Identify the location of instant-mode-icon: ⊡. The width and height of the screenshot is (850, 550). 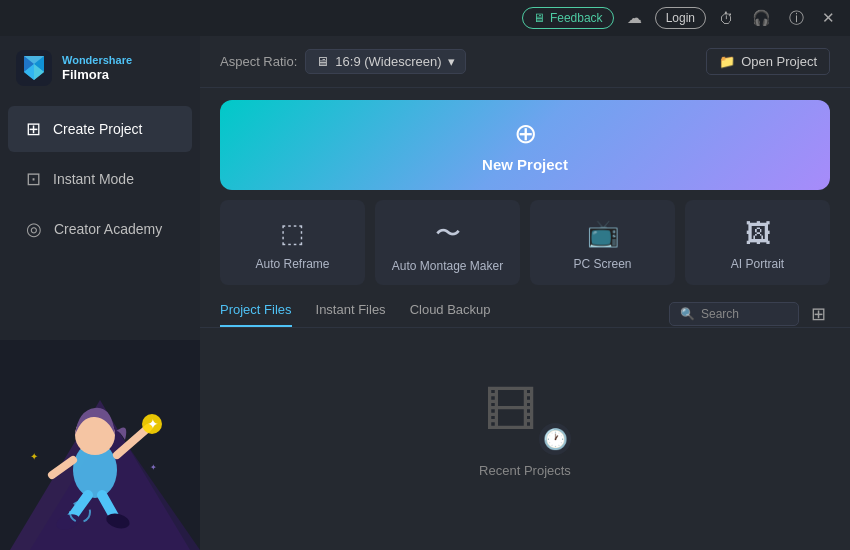
(34, 179).